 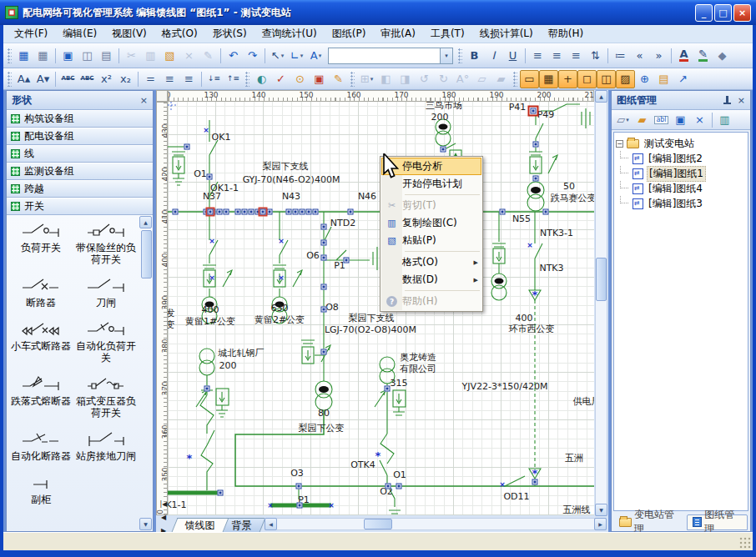 What do you see at coordinates (621, 56) in the screenshot?
I see `bullets-icon: ≔` at bounding box center [621, 56].